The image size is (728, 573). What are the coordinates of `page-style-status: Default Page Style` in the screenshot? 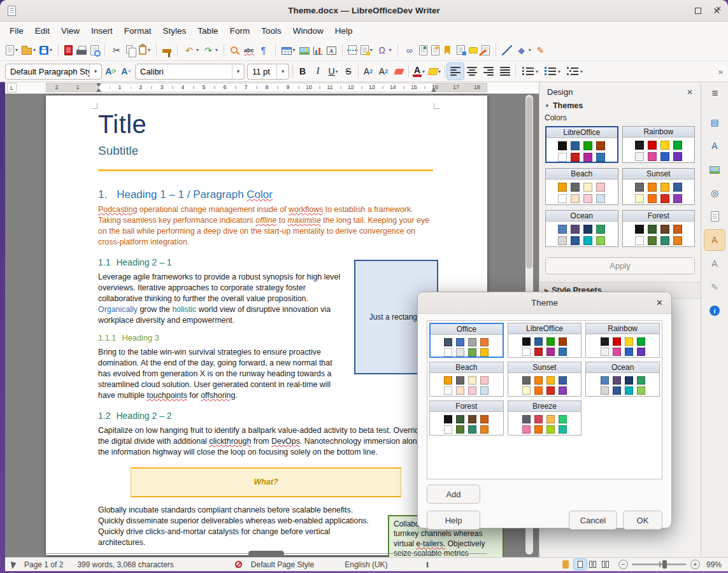 It's located at (283, 565).